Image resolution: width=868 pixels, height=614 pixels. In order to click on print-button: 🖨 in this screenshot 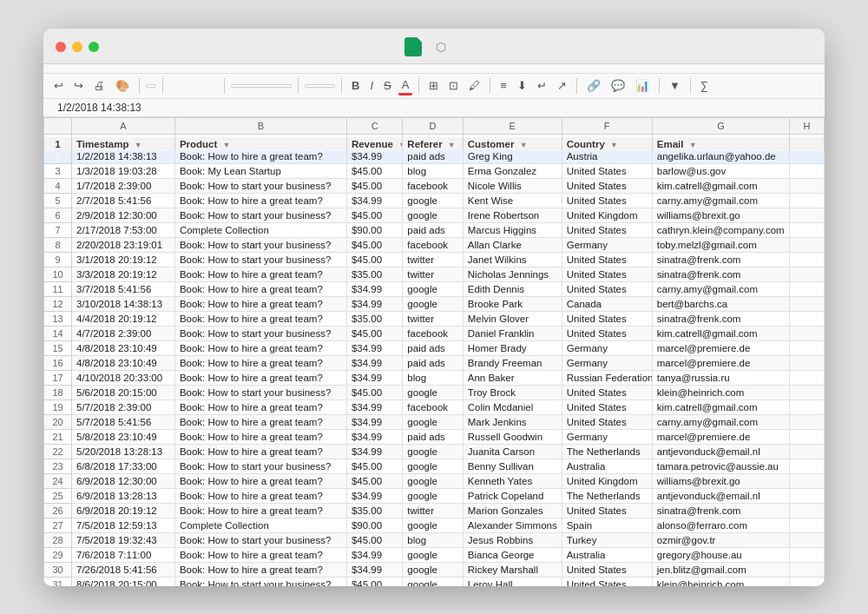, I will do `click(99, 85)`.